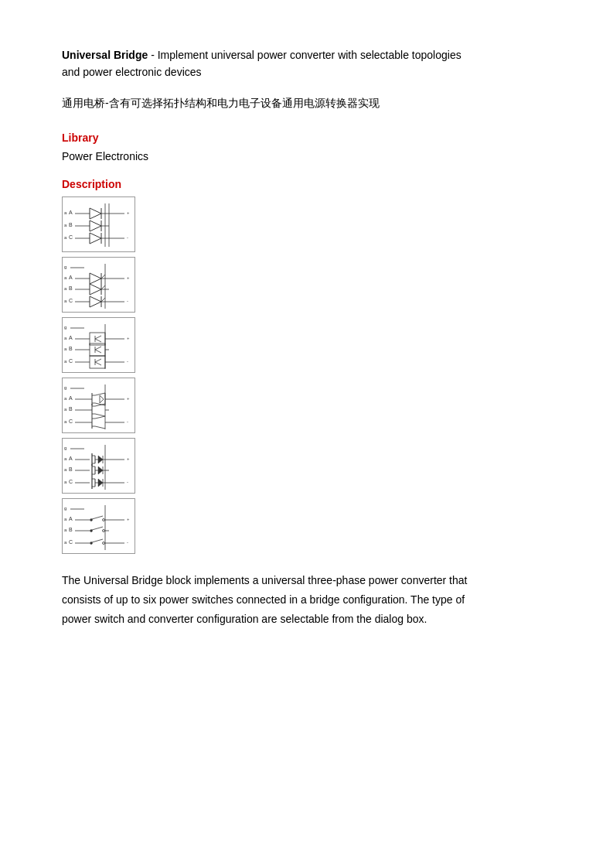 The width and height of the screenshot is (613, 868). Describe the element at coordinates (306, 600) in the screenshot. I see `description-body: The Universal Bridge block implements a …` at that location.